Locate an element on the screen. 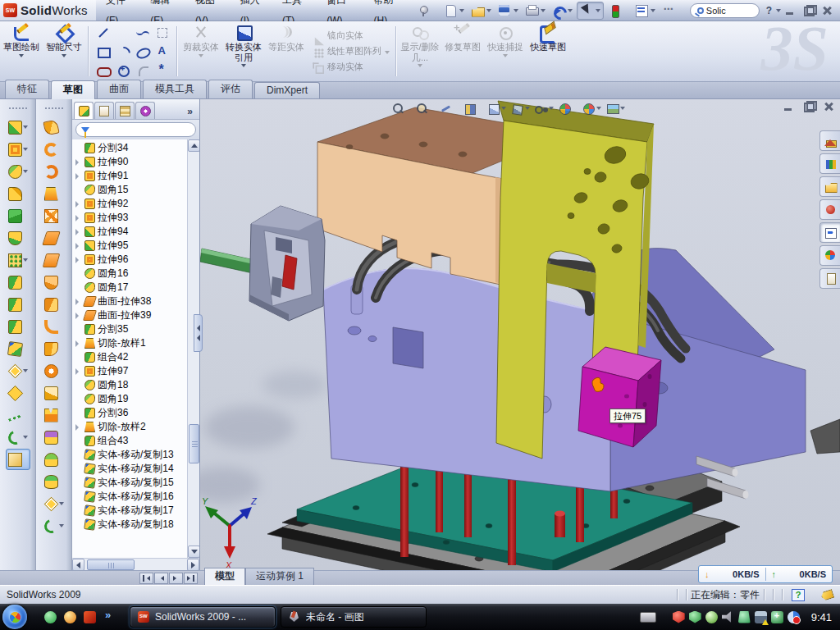  tree-item: 实体-移动/复制14 is located at coordinates (130, 469).